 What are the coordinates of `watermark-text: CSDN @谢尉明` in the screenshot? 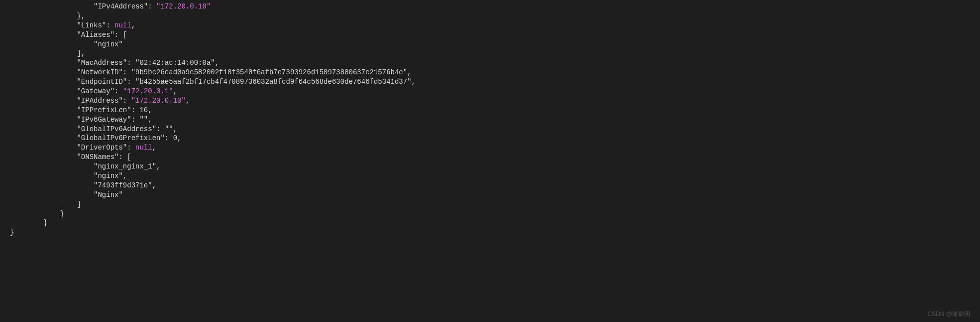 It's located at (949, 314).